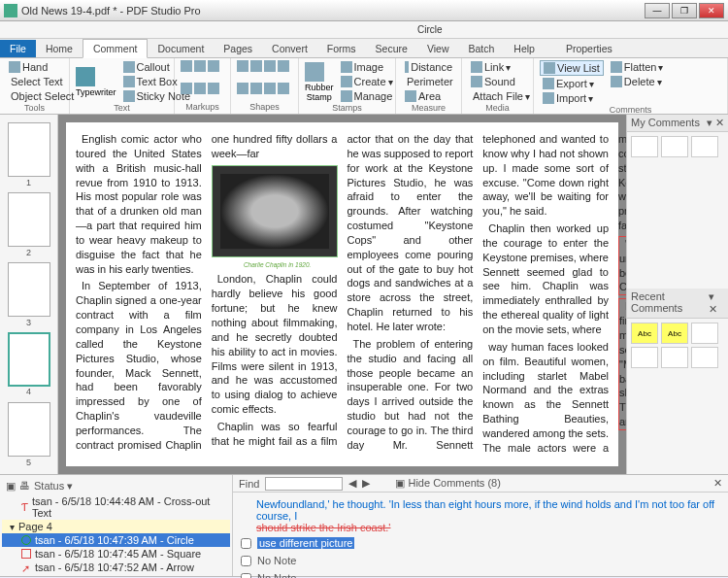  I want to click on find-prev: ◀, so click(352, 484).